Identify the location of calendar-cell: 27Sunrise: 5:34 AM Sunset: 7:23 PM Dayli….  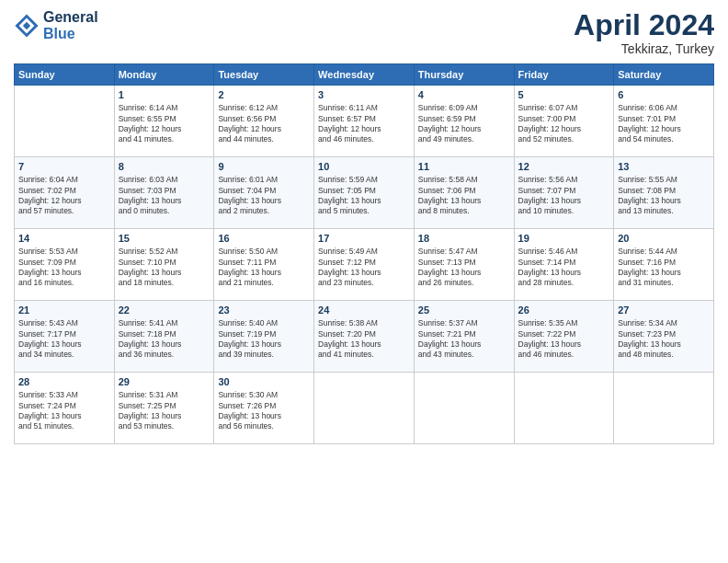
(664, 337).